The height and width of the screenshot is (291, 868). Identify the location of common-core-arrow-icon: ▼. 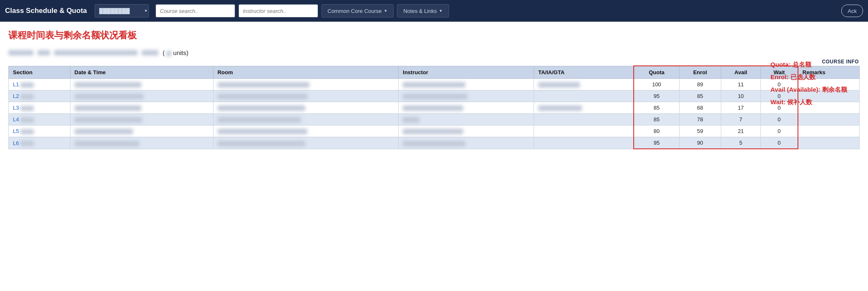
(386, 11).